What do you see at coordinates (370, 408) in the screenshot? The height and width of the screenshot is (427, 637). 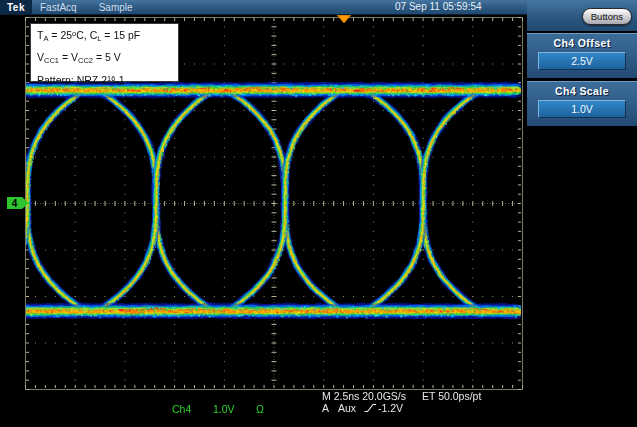 I see `trigger-slope-readout` at bounding box center [370, 408].